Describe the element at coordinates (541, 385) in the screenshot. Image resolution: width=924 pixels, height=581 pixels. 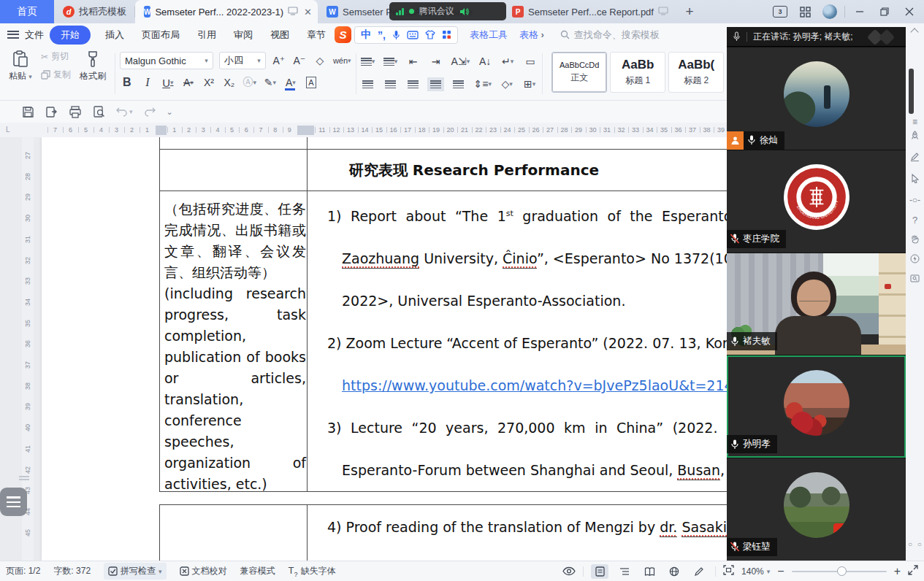
I see `hyperlink: https://www.youtube.com/watch?v=bJvePz5l…` at that location.